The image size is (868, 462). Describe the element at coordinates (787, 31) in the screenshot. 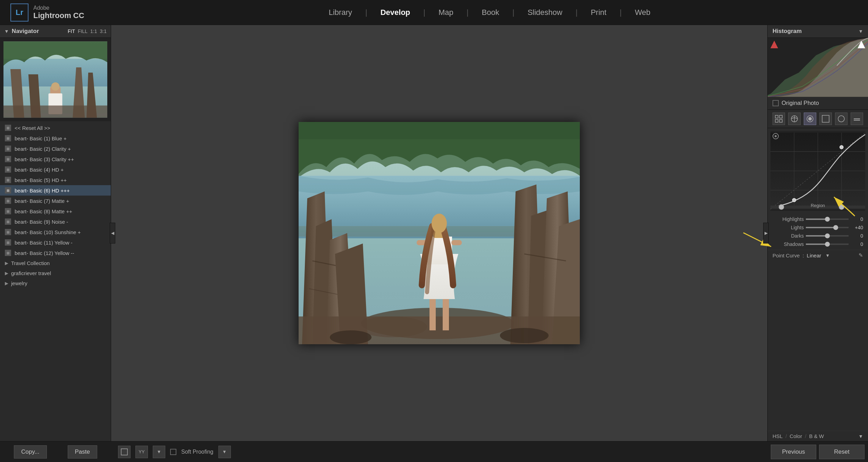

I see `histogram-title: Histogram` at that location.